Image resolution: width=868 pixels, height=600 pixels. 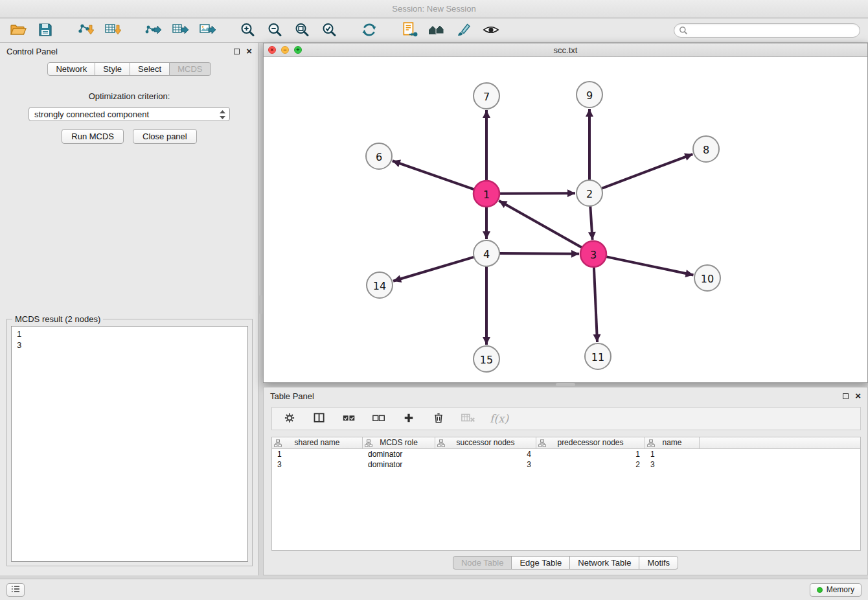 I want to click on close-panel-icon: ×, so click(x=249, y=51).